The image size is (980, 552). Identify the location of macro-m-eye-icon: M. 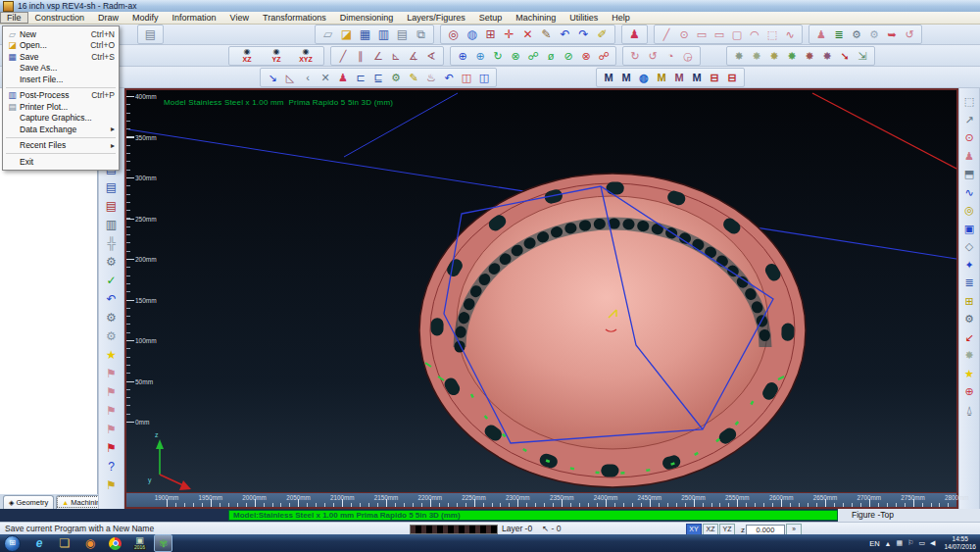
(697, 77).